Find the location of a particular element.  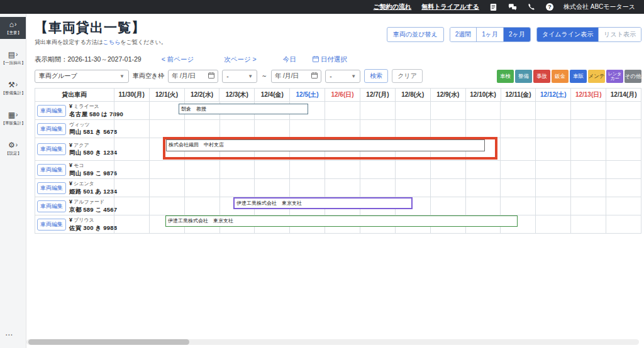

prev-page-link: < 前ページ is located at coordinates (178, 60).